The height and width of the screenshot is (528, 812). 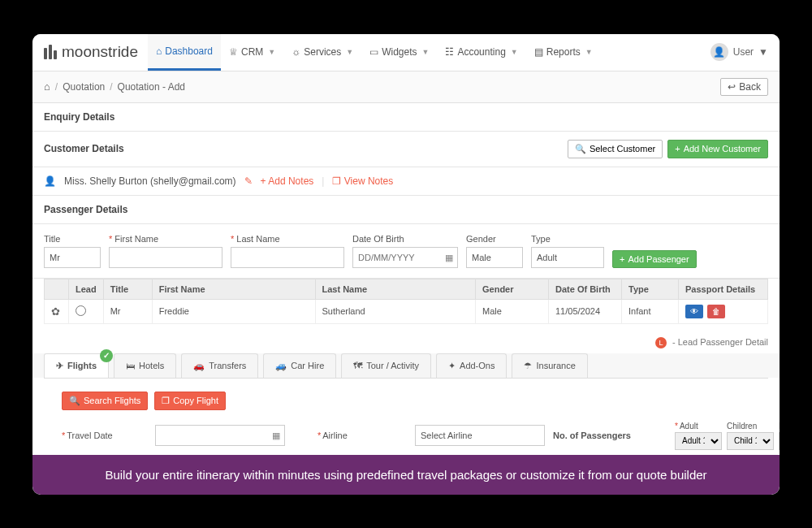 What do you see at coordinates (481, 52) in the screenshot?
I see `nav-accounting: ☷ Accounting ▼` at bounding box center [481, 52].